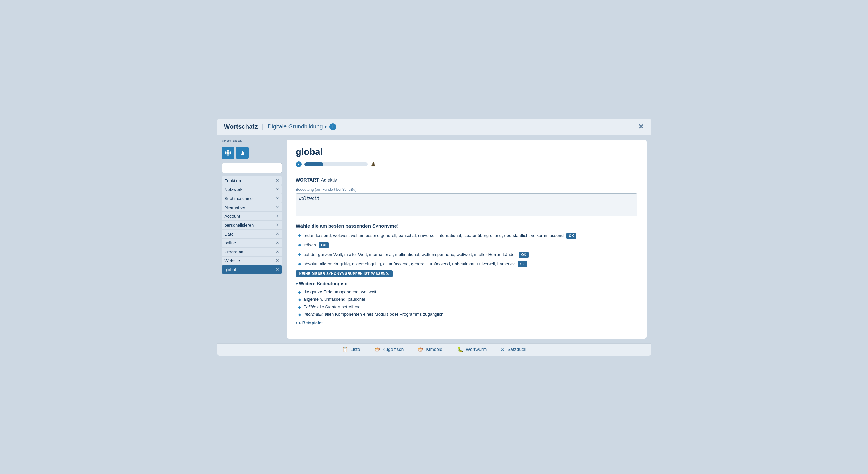 This screenshot has height=474, width=868. I want to click on word-list: Funktion ✕ Netzwerk ✕ Suchmaschine ✕ Alt…, so click(252, 225).